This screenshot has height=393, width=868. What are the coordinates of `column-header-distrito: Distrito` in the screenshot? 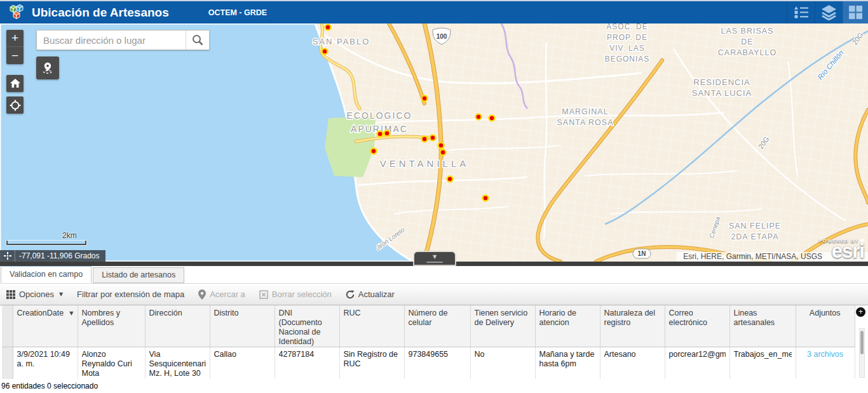 It's located at (242, 326).